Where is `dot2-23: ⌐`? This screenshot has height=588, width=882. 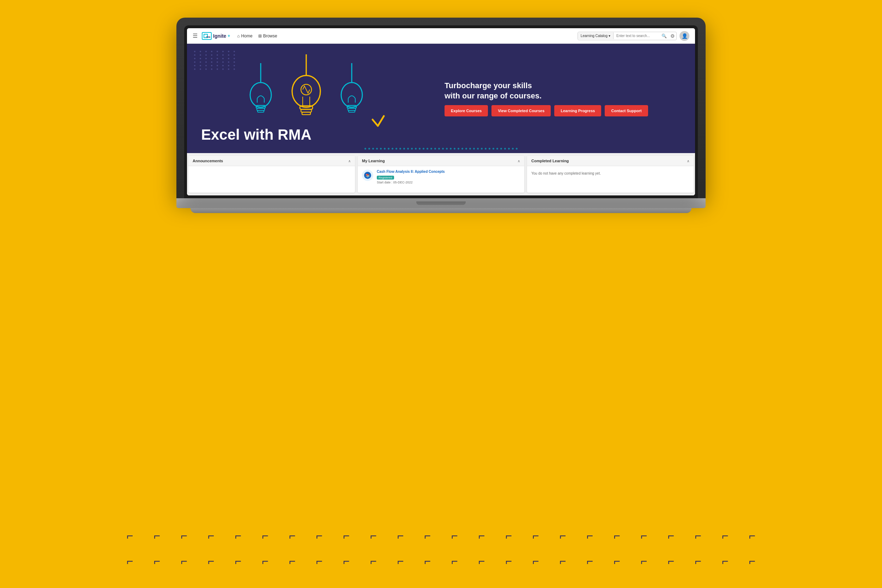
dot2-23: ⌐ is located at coordinates (725, 561).